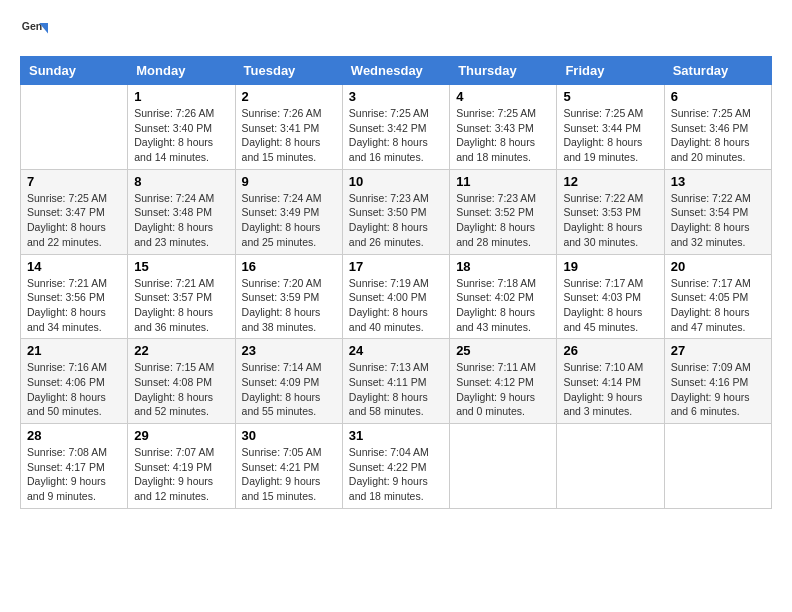 Image resolution: width=792 pixels, height=612 pixels. What do you see at coordinates (496, 198) in the screenshot?
I see `sunrise-text: Sunrise: 7:23 AM` at bounding box center [496, 198].